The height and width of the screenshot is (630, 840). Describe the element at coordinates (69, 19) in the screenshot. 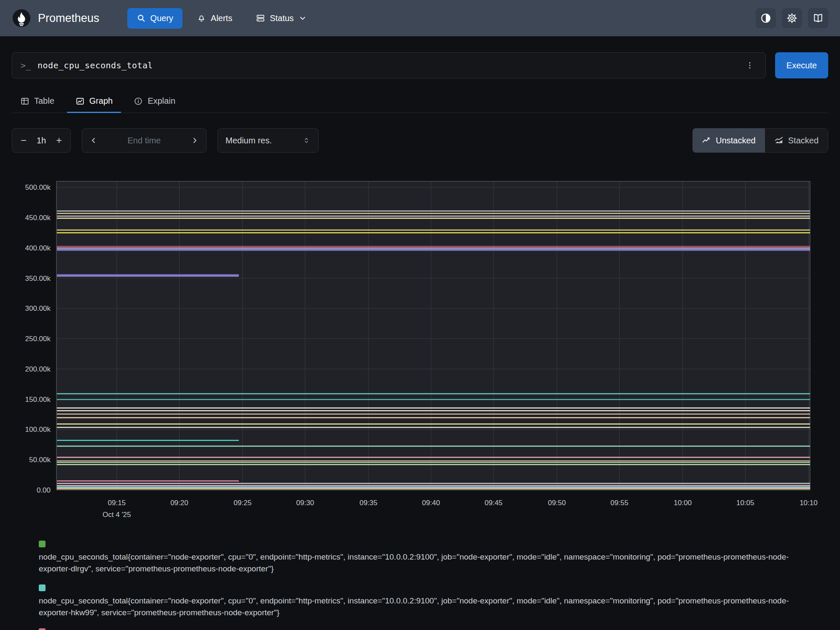

I see `brand-title: Prometheus` at that location.